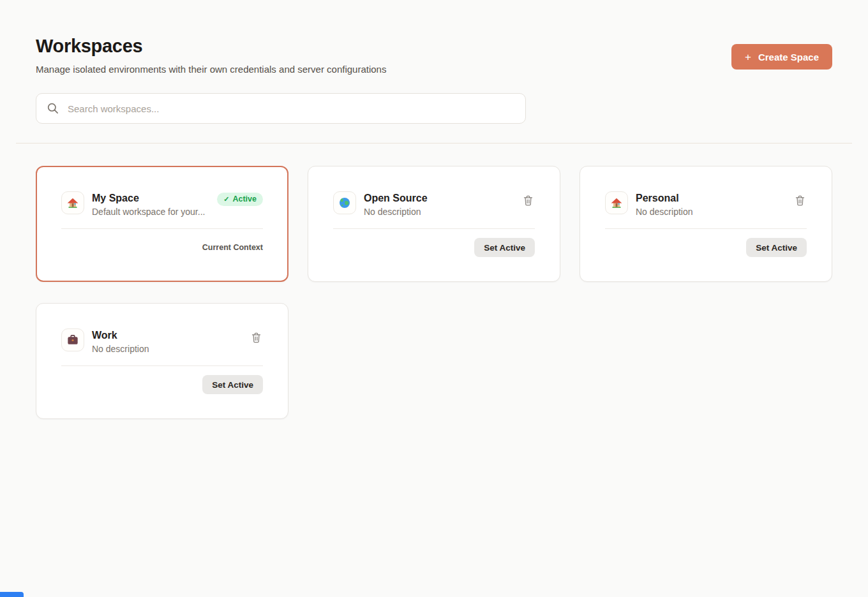 This screenshot has height=597, width=868. What do you see at coordinates (711, 204) in the screenshot?
I see `card-titles: Personal No description` at bounding box center [711, 204].